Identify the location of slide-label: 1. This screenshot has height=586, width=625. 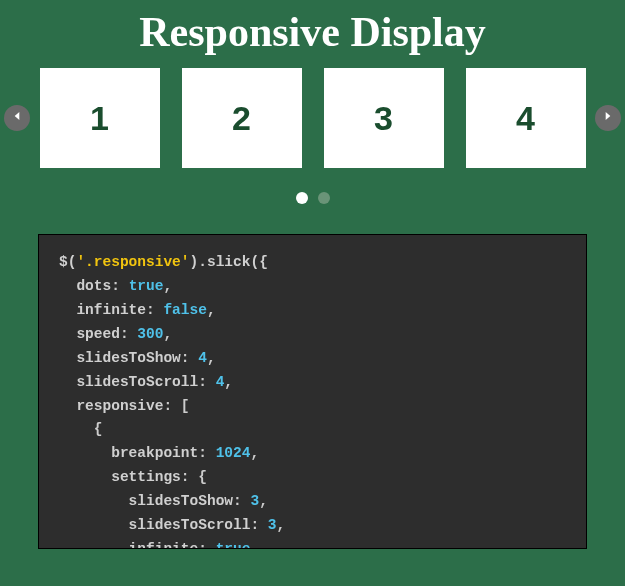
(100, 118).